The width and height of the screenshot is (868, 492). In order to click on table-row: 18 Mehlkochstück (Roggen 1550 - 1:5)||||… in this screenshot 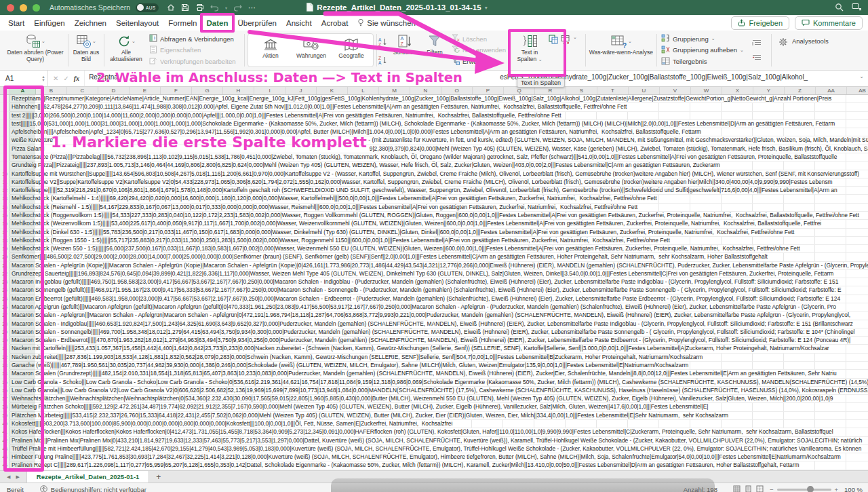, I will do `click(434, 241)`.